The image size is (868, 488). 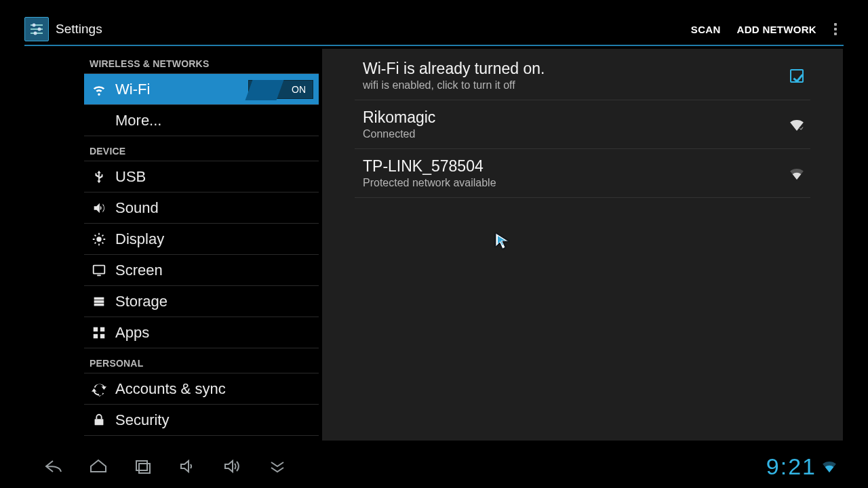 I want to click on status-clock: 9:21, so click(x=802, y=466).